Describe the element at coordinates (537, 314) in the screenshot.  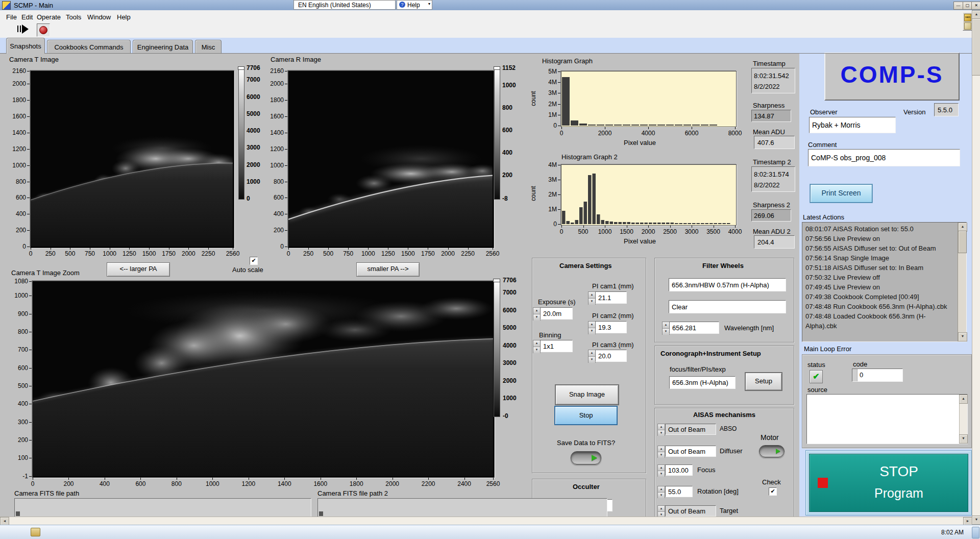
I see `exposure-spinner: ▲▼` at that location.